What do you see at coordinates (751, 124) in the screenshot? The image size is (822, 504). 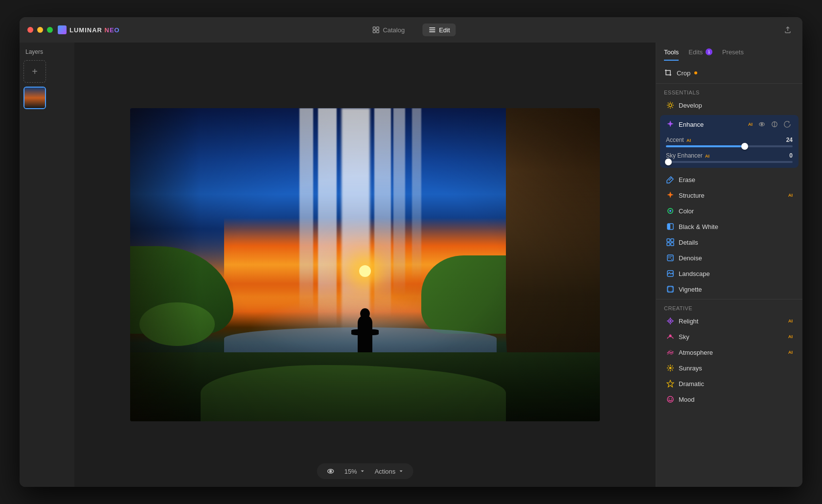 I see `enhance-ai-badge: AI` at bounding box center [751, 124].